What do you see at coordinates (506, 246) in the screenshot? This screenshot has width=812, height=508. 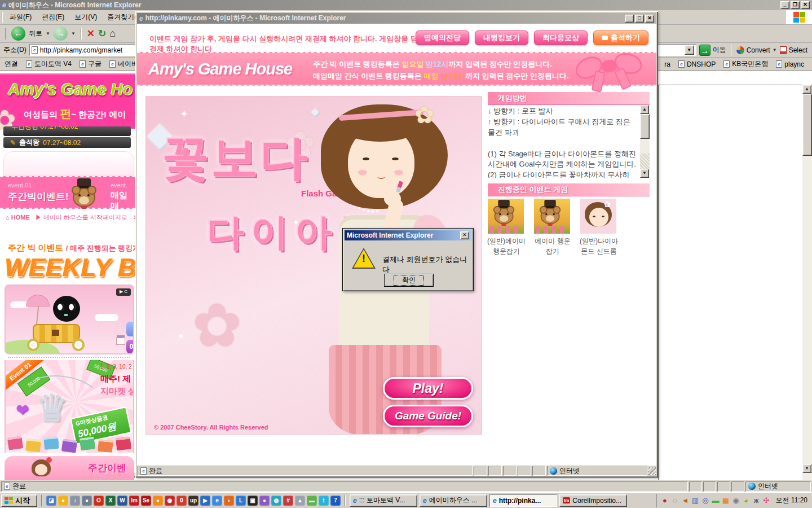 I see `thumb-caption-1: (일반)에이미행운잡기` at bounding box center [506, 246].